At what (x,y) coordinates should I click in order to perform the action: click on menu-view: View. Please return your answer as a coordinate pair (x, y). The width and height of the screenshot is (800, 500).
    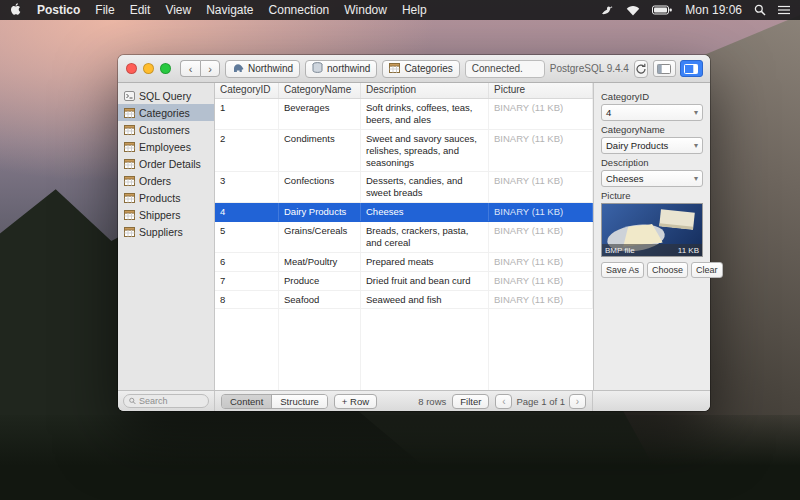
    Looking at the image, I should click on (178, 10).